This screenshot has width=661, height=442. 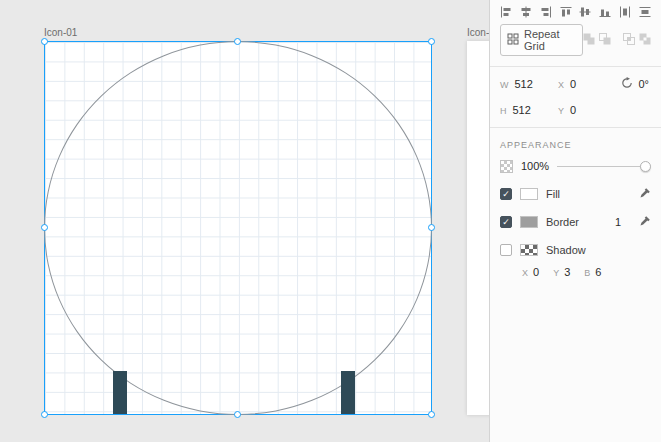 I want to click on border-row: Border 1, so click(x=576, y=222).